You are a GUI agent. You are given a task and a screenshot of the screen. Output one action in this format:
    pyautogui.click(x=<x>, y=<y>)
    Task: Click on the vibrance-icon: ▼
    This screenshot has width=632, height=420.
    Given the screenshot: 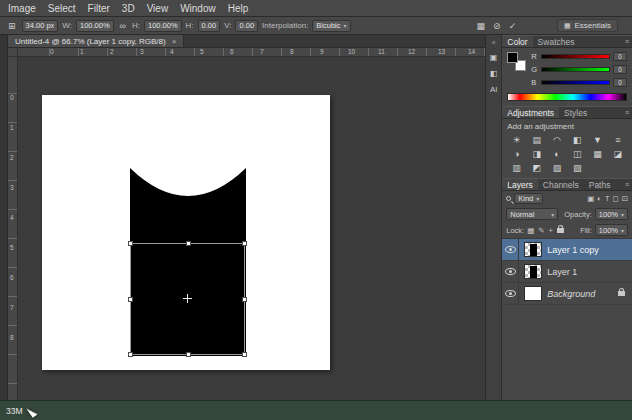 What is the action you would take?
    pyautogui.click(x=597, y=140)
    